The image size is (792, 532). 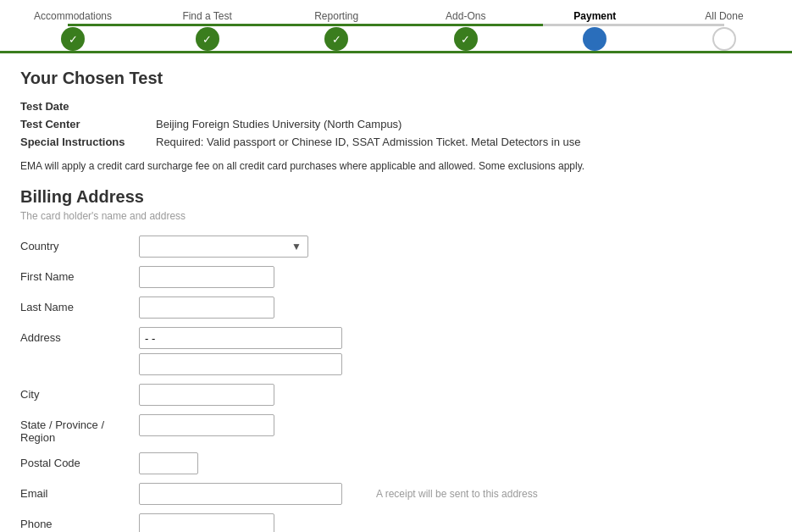 I want to click on postal-code-label: Postal Code, so click(x=80, y=461).